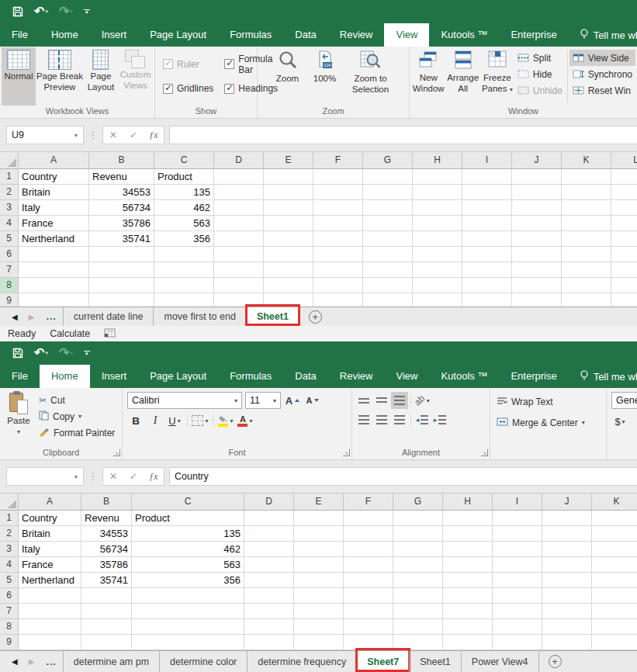  I want to click on underline-button: U▾, so click(175, 421).